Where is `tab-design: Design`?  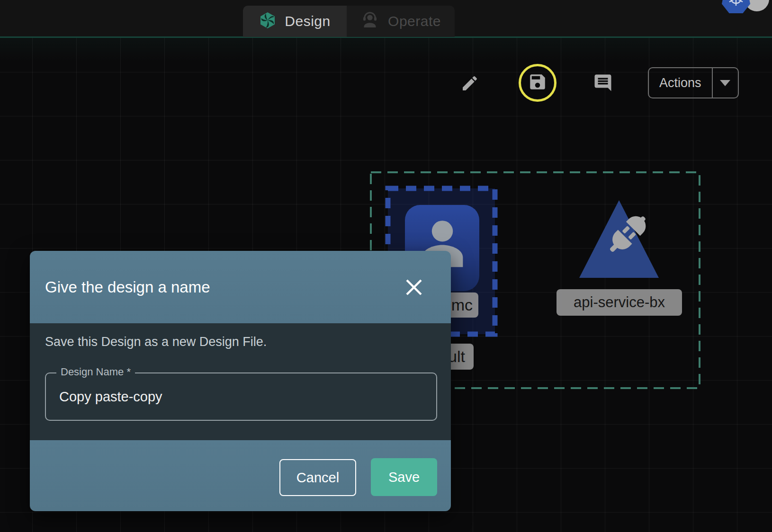
tab-design: Design is located at coordinates (295, 21).